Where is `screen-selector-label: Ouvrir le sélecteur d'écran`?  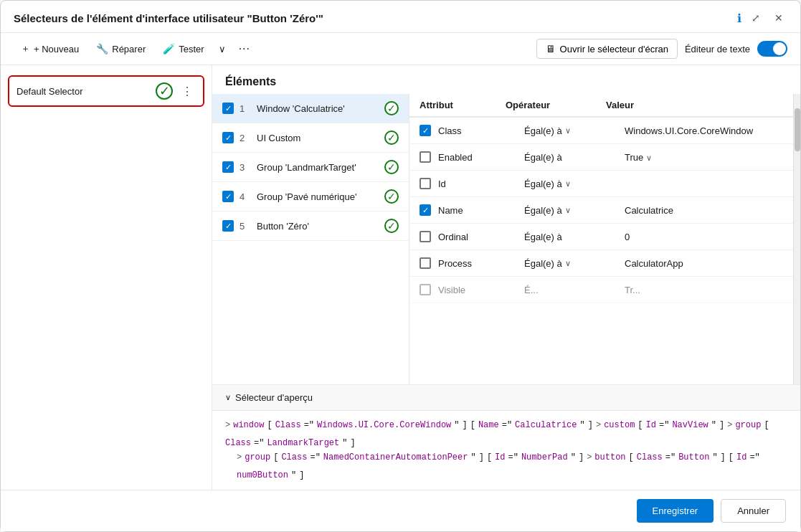
screen-selector-label: Ouvrir le sélecteur d'écran is located at coordinates (614, 49).